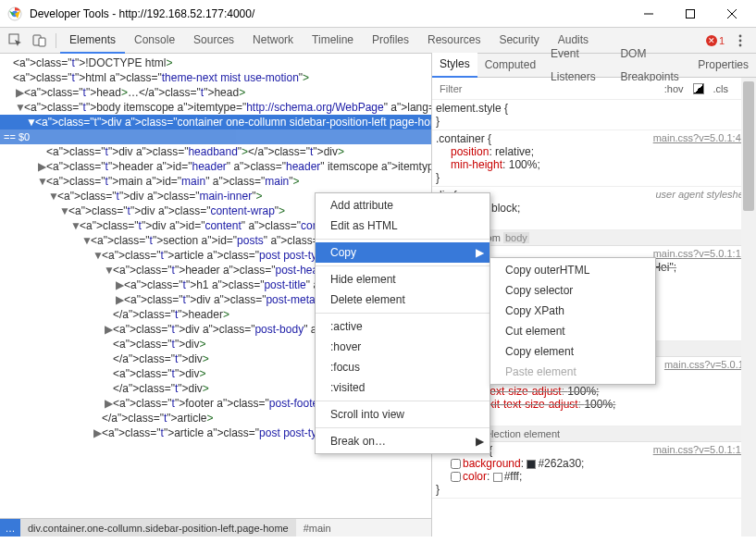  Describe the element at coordinates (573, 311) in the screenshot. I see `menu-item-copy-xpath: Copy XPath` at that location.